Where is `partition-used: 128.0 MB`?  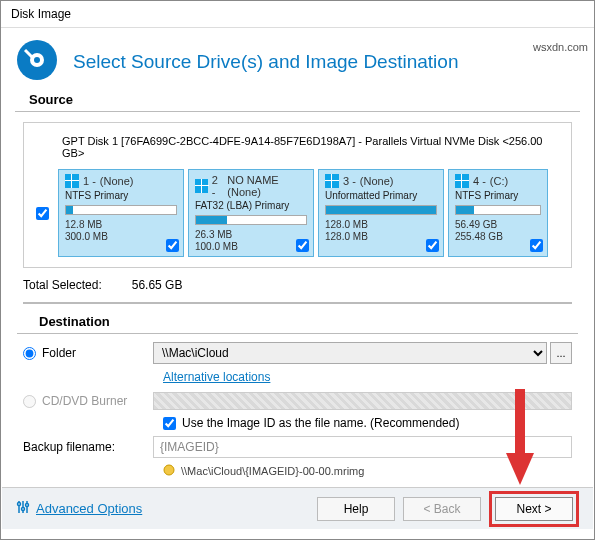 partition-used: 128.0 MB is located at coordinates (381, 225).